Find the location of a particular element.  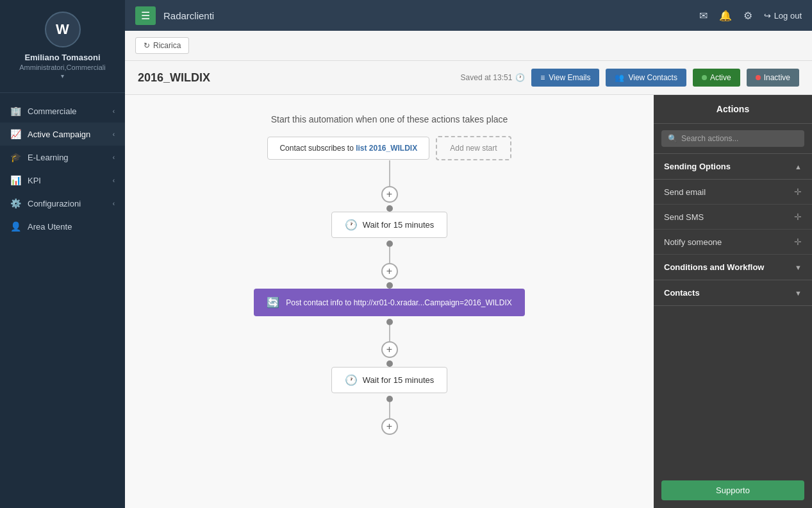

add-step-button-4: + is located at coordinates (390, 427).